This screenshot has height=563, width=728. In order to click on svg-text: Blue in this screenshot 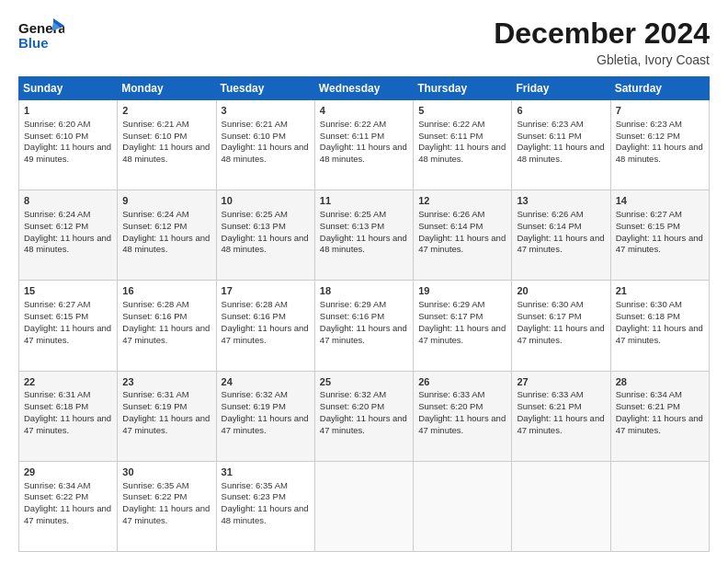, I will do `click(33, 42)`.